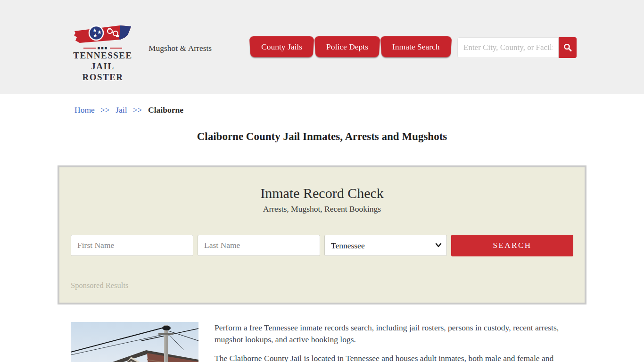  Describe the element at coordinates (347, 47) in the screenshot. I see `nav-police-depts-button: Police Depts` at that location.